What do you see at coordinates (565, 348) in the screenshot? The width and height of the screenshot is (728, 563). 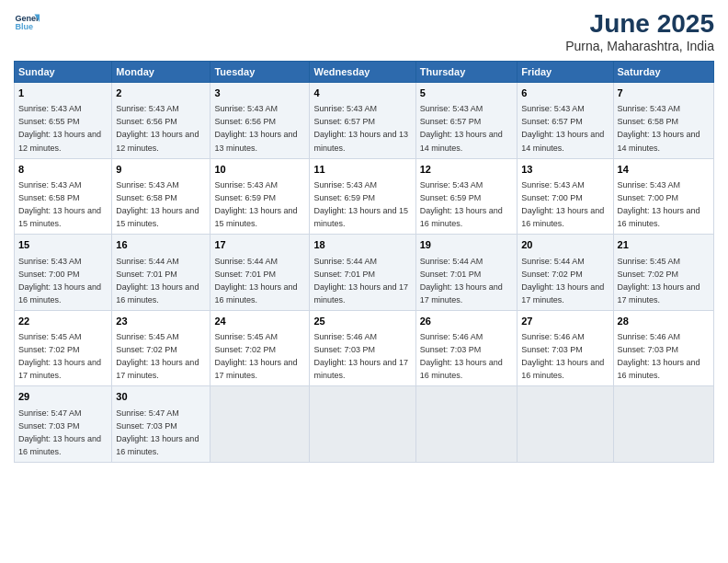 I see `calendar-cell: 27 Sunrise: 5:46 AMSunset: 7:03 PMDaylig…` at bounding box center [565, 348].